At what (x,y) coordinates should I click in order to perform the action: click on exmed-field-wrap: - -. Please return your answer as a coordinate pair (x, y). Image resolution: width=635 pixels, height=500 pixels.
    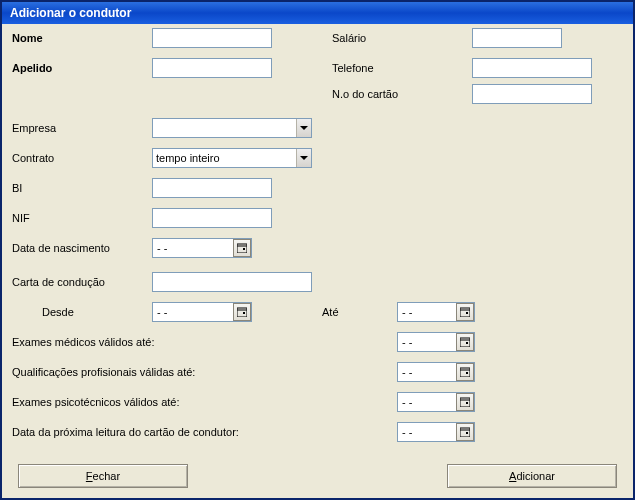
    Looking at the image, I should click on (436, 342).